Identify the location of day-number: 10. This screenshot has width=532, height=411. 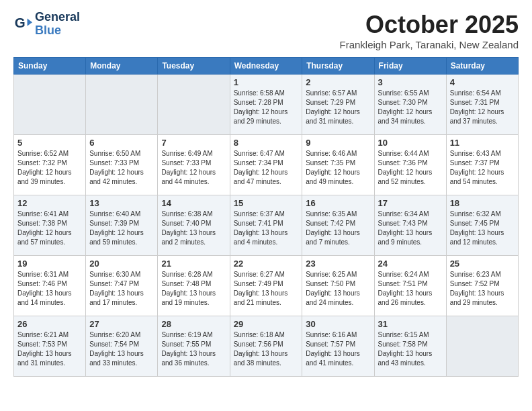
(410, 142).